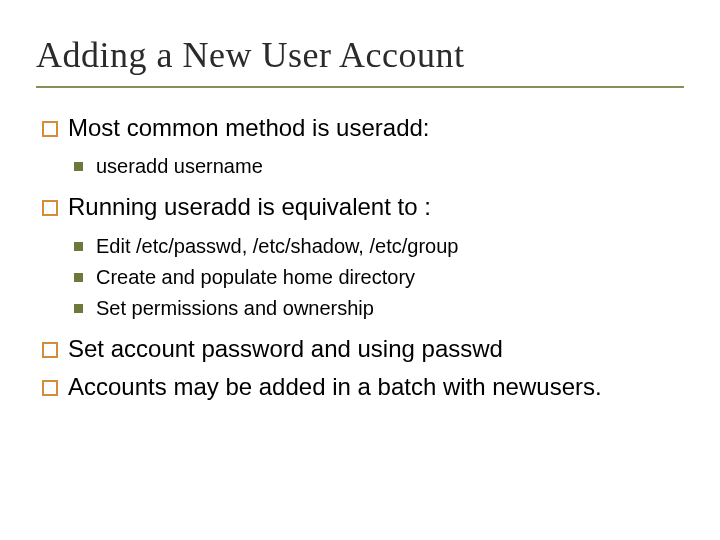  What do you see at coordinates (335, 386) in the screenshot?
I see `list-item-text: Accounts may be added in a batch with ne…` at bounding box center [335, 386].